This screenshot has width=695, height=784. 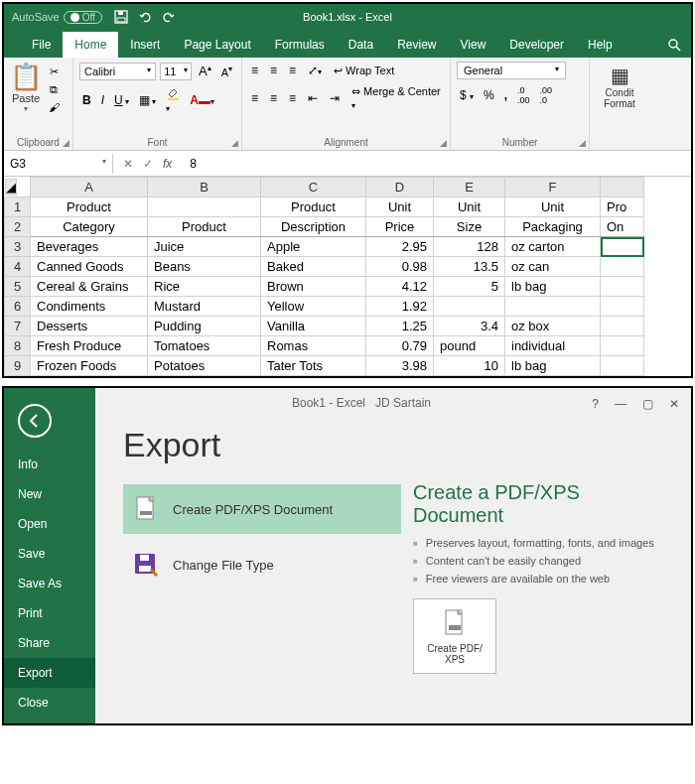 I want to click on row-header-8: 8, so click(x=18, y=346).